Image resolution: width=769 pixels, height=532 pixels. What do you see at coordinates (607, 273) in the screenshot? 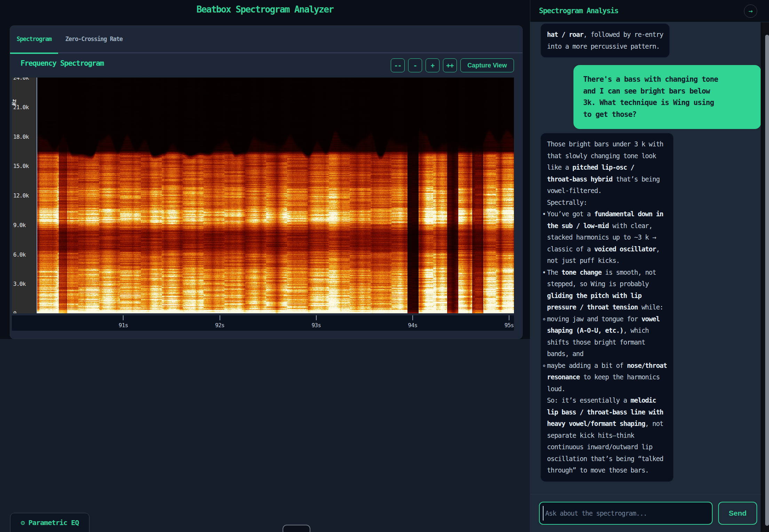
I see `chat-line: •The tone change is smooth, not` at bounding box center [607, 273].